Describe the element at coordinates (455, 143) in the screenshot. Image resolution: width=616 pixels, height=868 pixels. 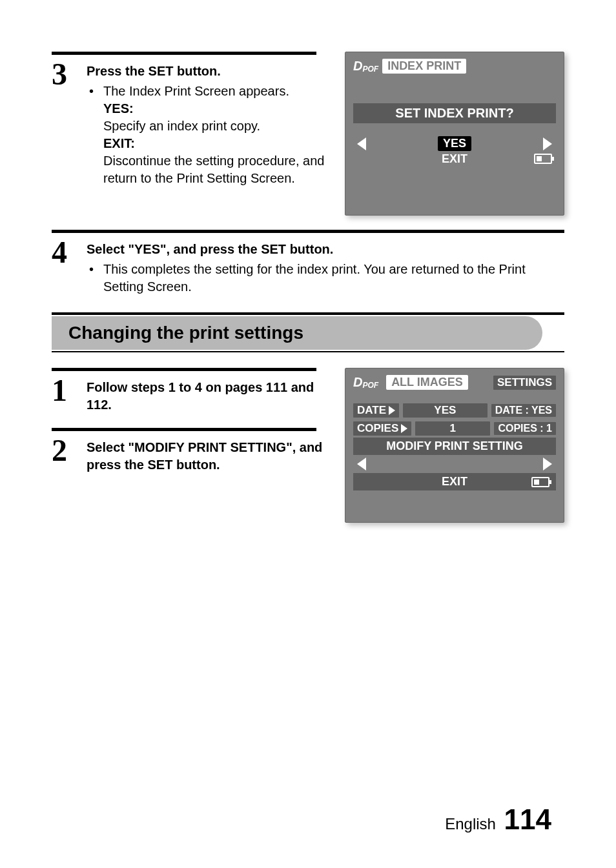
I see `screen1-yes-option: YES` at that location.